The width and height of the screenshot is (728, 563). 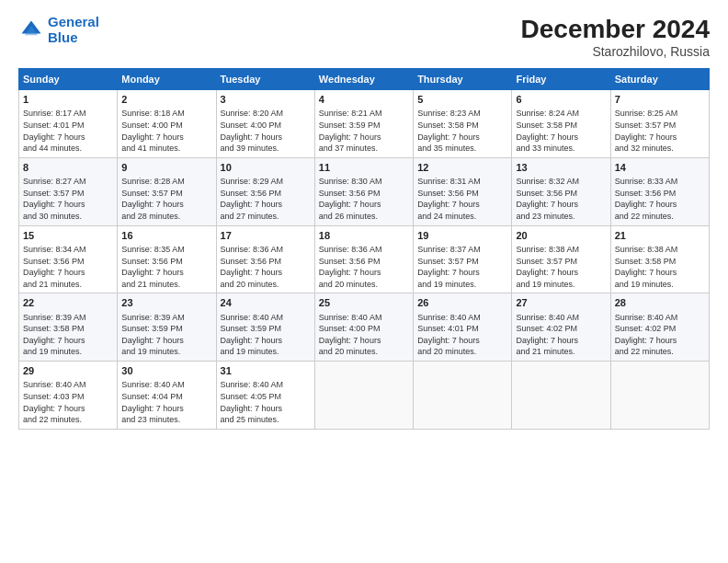 I want to click on day-number: 14, so click(x=660, y=167).